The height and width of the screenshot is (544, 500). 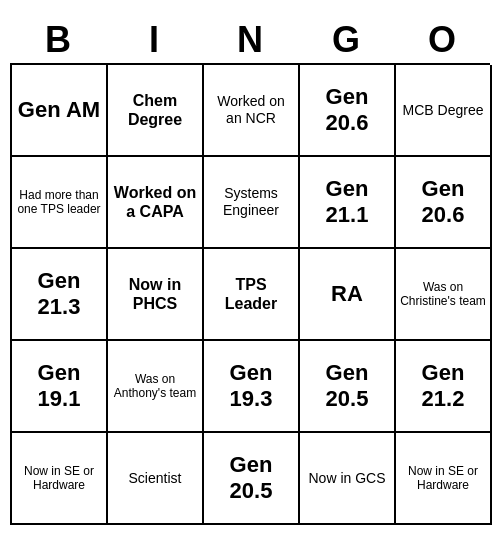 What do you see at coordinates (156, 111) in the screenshot?
I see `cell-r0-c1: Chem Degree` at bounding box center [156, 111].